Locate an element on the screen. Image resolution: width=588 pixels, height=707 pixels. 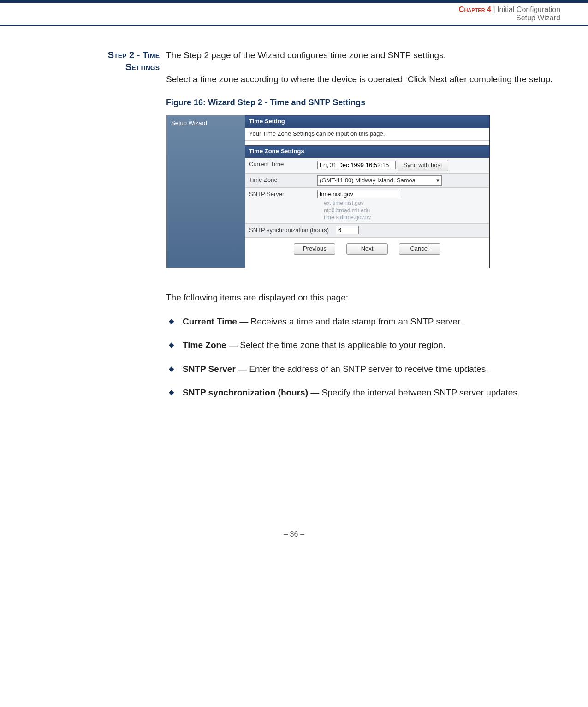
sync-with-host-button: Sync with host is located at coordinates (423, 165).